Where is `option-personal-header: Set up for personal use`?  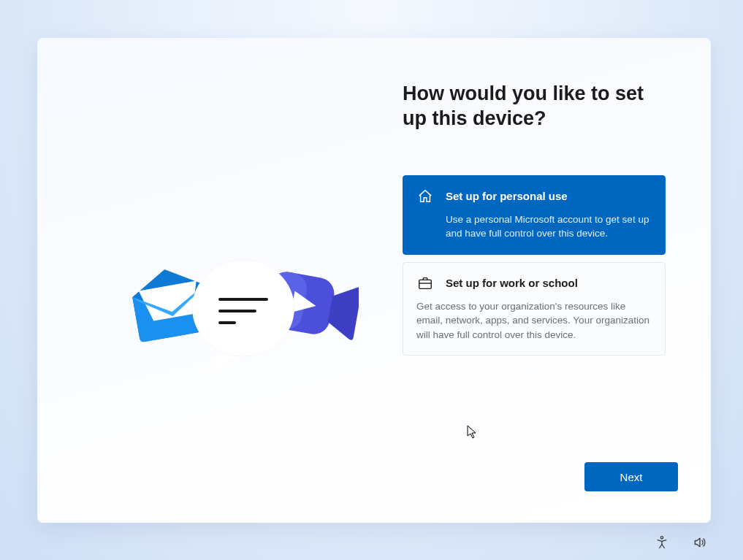
option-personal-header: Set up for personal use is located at coordinates (534, 196).